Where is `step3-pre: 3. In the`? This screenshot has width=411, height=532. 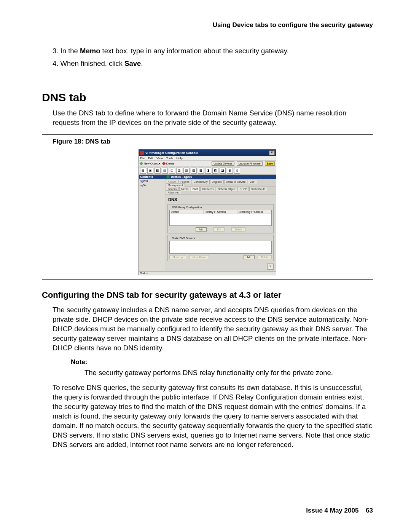 step3-pre: 3. In the is located at coordinates (66, 51).